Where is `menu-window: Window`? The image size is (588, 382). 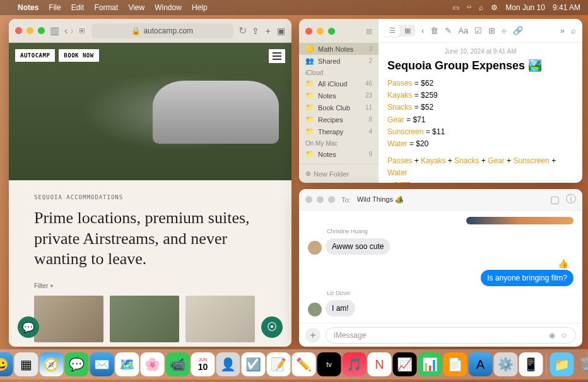 menu-window: Window is located at coordinates (168, 8).